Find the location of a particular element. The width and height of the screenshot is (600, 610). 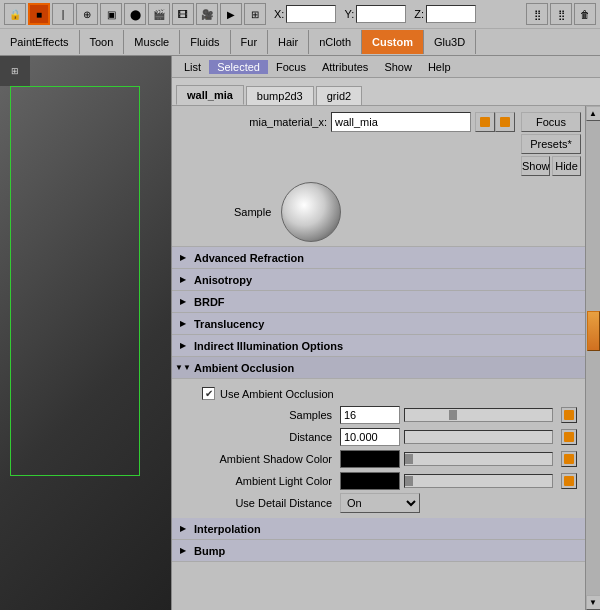

distance-label: Distance is located at coordinates (260, 437).